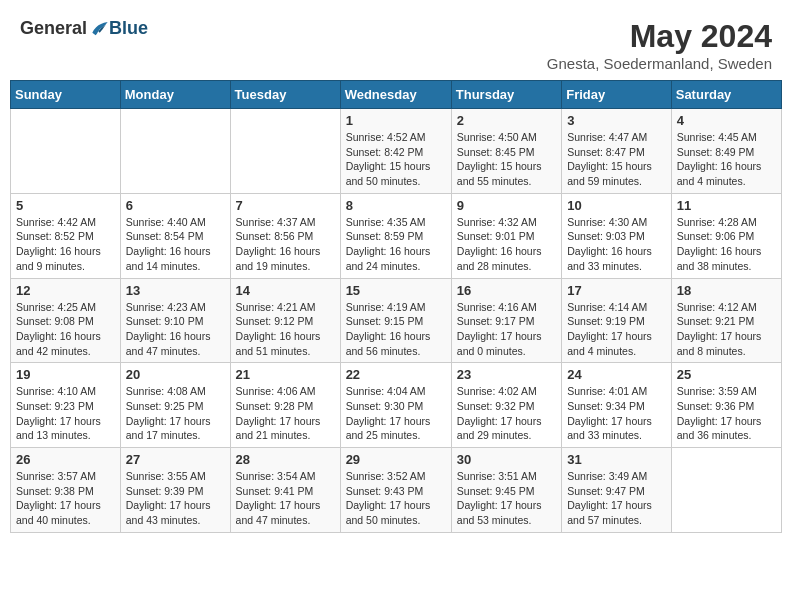  What do you see at coordinates (396, 120) in the screenshot?
I see `day-number: 1` at bounding box center [396, 120].